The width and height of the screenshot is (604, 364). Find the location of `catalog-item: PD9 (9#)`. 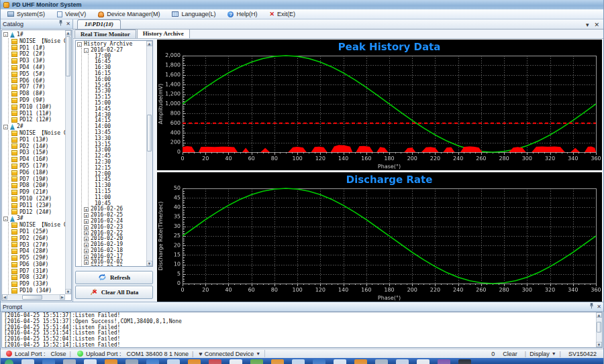

catalog-item: PD9 (9#) is located at coordinates (38, 101).